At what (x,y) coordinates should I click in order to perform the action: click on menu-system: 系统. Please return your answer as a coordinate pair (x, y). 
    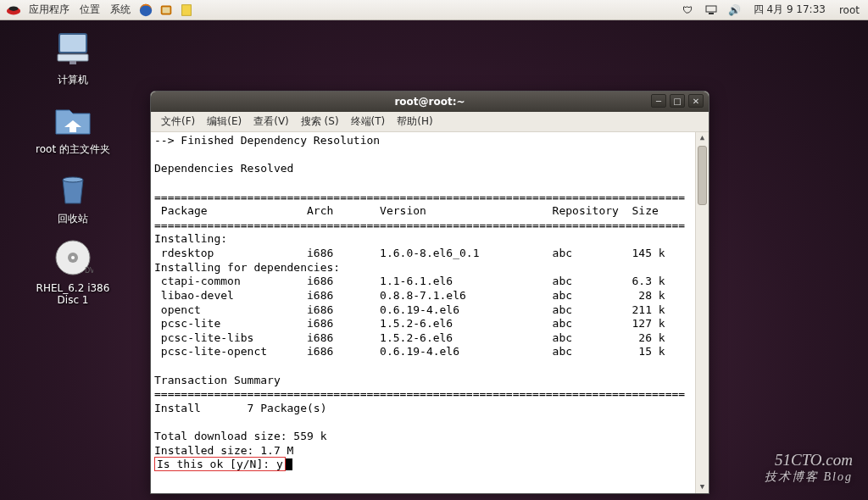
    Looking at the image, I should click on (120, 10).